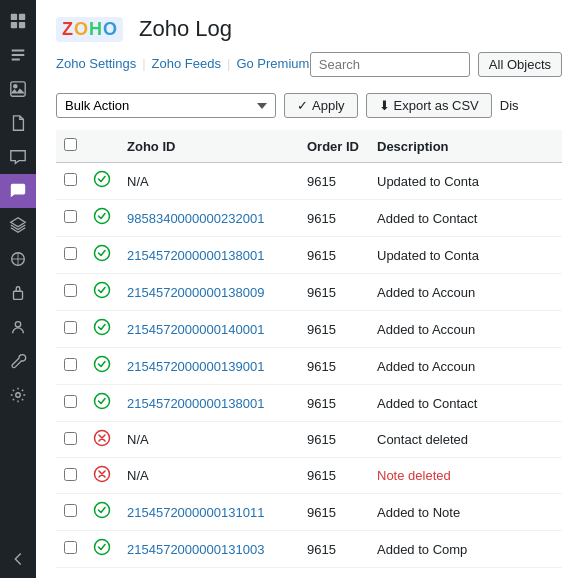 The image size is (582, 578). What do you see at coordinates (18, 191) in the screenshot?
I see `sidebar-item-woocommerce` at bounding box center [18, 191].